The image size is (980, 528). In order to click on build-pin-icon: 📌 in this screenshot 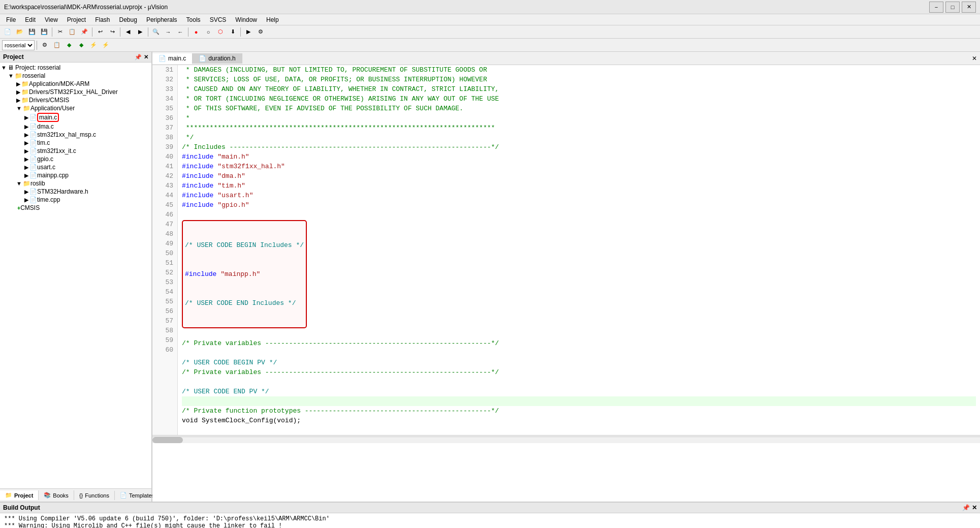, I will do `click(966, 508)`.